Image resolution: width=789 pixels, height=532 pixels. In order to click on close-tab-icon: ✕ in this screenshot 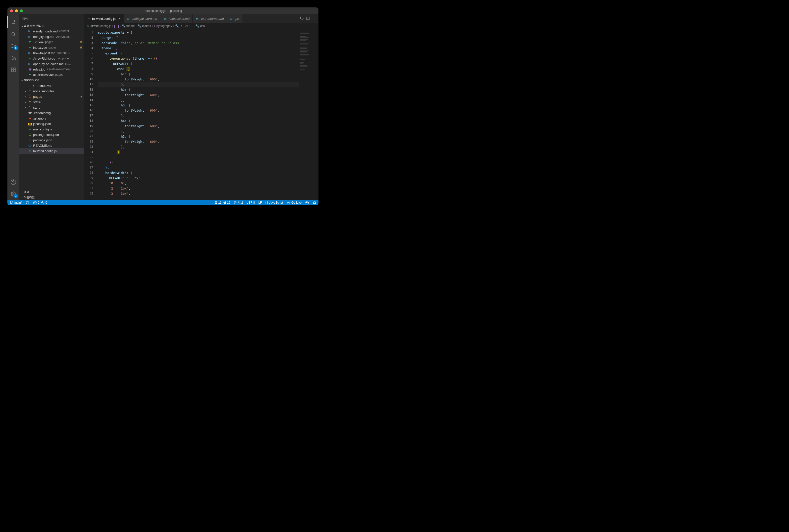, I will do `click(120, 19)`.